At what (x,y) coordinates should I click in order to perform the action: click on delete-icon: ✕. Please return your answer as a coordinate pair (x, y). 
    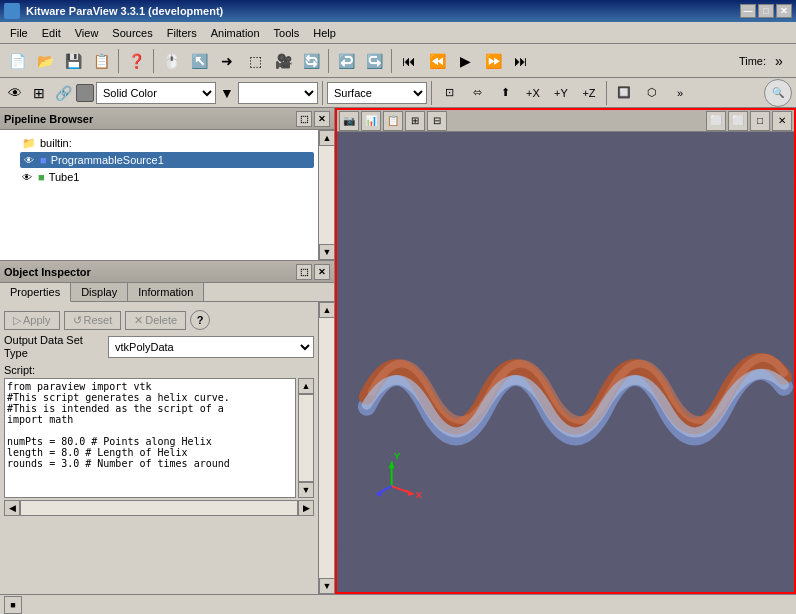
    Looking at the image, I should click on (138, 320).